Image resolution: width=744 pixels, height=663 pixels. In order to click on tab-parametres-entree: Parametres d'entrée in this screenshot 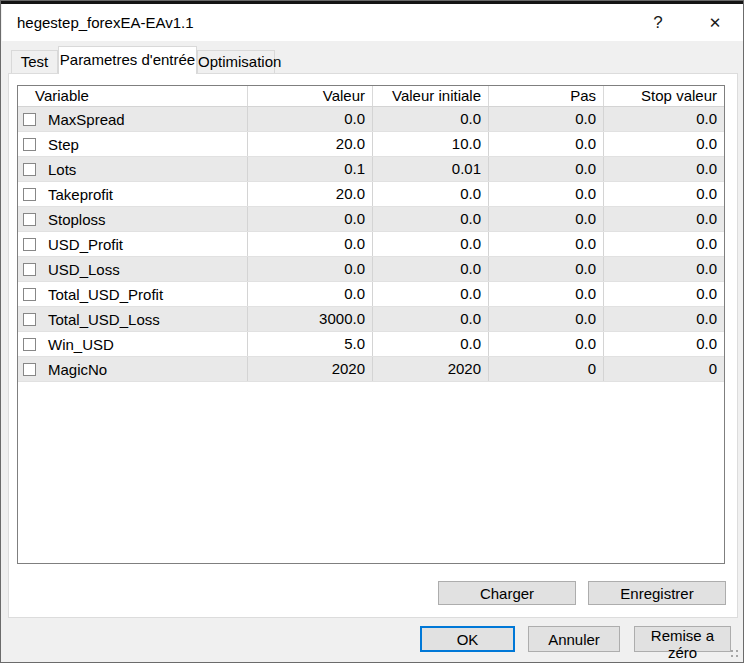, I will do `click(128, 60)`.